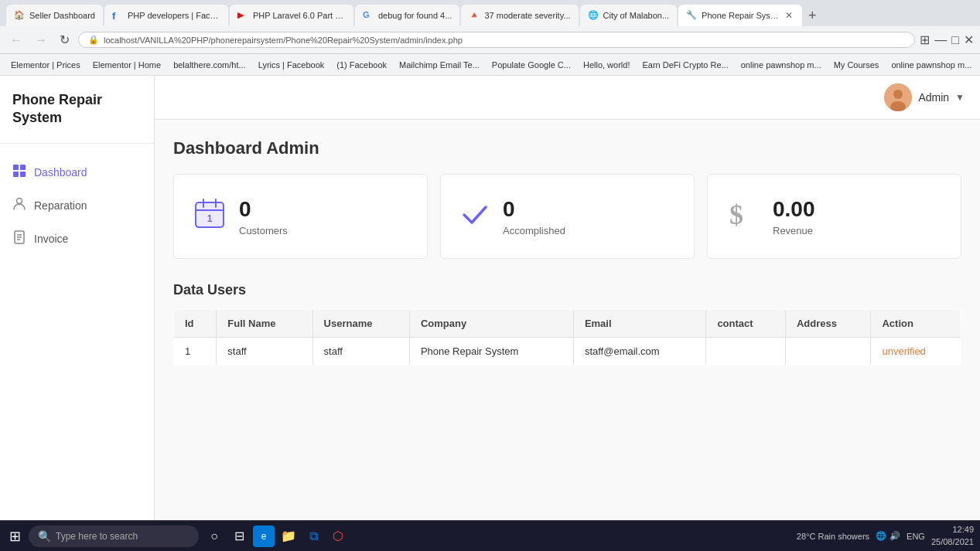  What do you see at coordinates (313, 536) in the screenshot?
I see `taskbar-app-vscode: ⧉` at bounding box center [313, 536].